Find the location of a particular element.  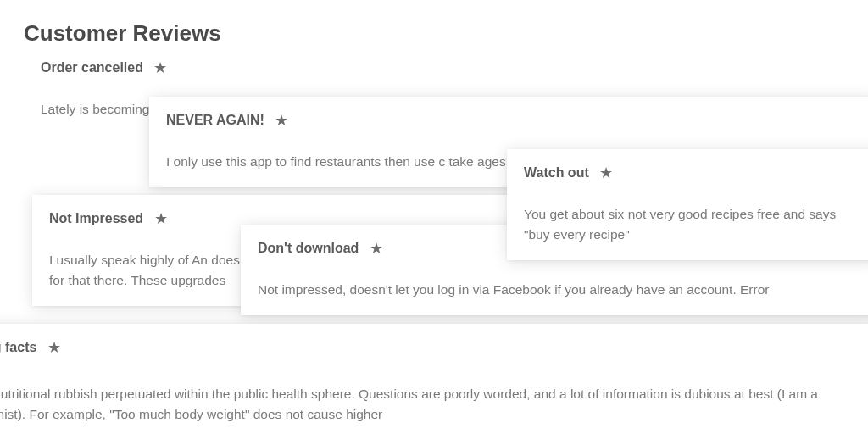

review-title: Watch out is located at coordinates (556, 173).